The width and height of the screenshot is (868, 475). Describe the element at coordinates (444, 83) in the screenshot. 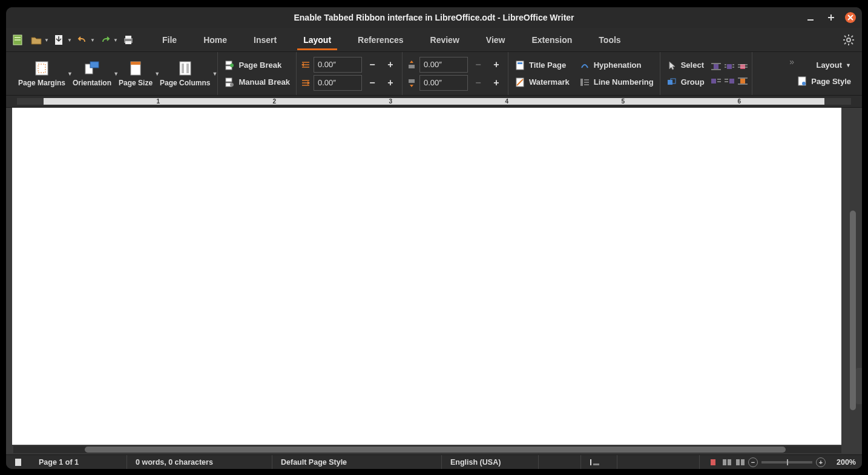

I see `space-below-input` at that location.